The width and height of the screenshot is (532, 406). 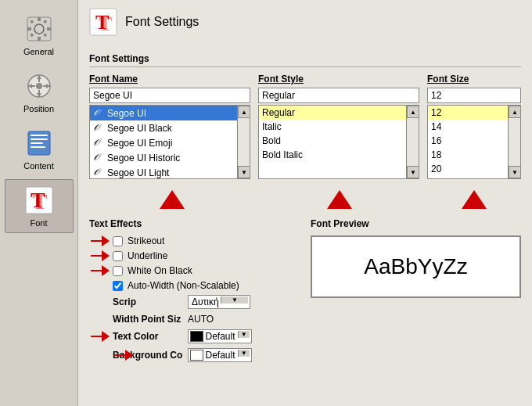 What do you see at coordinates (415, 267) in the screenshot?
I see `font-preview-text: AaBbYyZz` at bounding box center [415, 267].